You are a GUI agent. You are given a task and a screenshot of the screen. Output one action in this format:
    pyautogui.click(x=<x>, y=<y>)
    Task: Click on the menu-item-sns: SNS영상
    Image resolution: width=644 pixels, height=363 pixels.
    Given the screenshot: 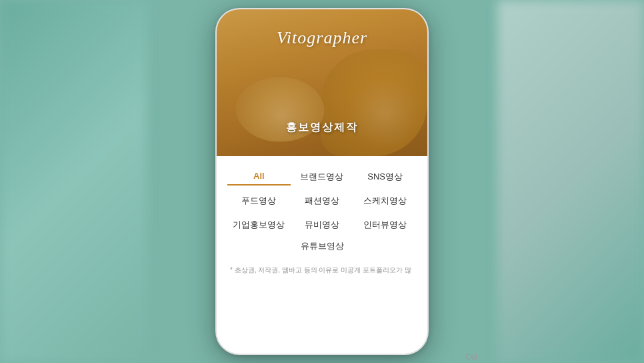 What is the action you would take?
    pyautogui.click(x=385, y=177)
    